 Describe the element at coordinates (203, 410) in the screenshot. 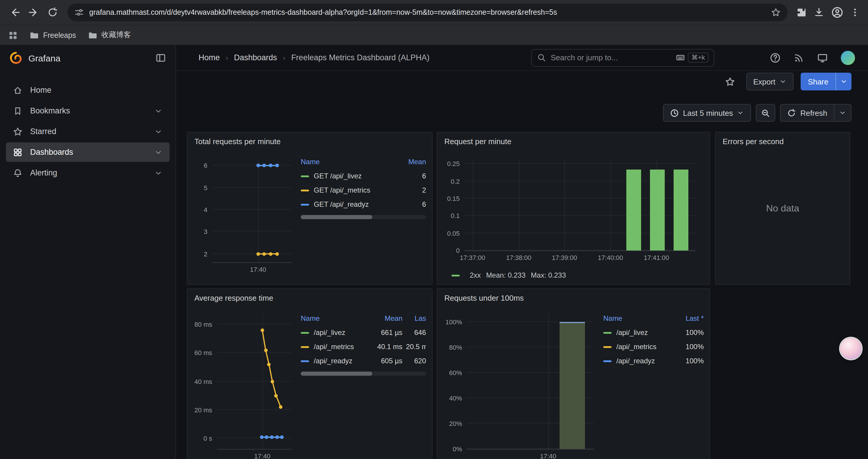

I see `y-axis-label: 20 ms` at that location.